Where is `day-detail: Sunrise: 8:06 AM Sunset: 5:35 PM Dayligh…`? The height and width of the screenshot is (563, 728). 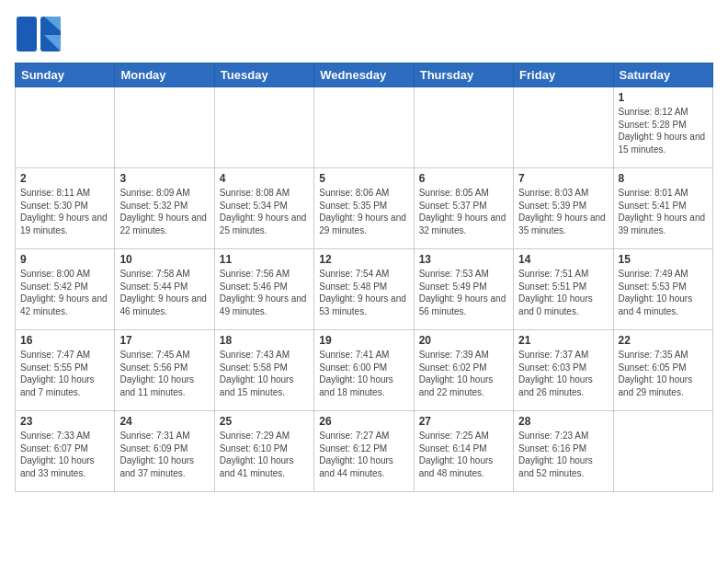
day-detail: Sunrise: 8:06 AM Sunset: 5:35 PM Dayligh… is located at coordinates (364, 212).